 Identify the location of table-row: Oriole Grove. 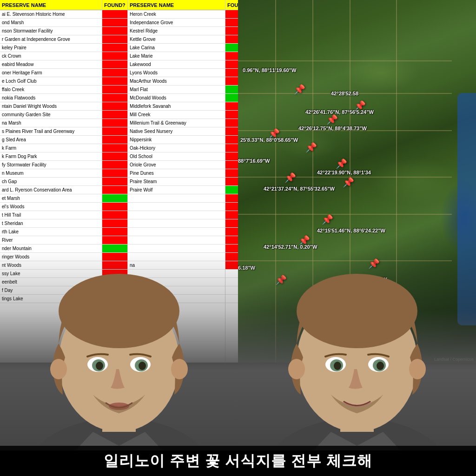
(177, 165).